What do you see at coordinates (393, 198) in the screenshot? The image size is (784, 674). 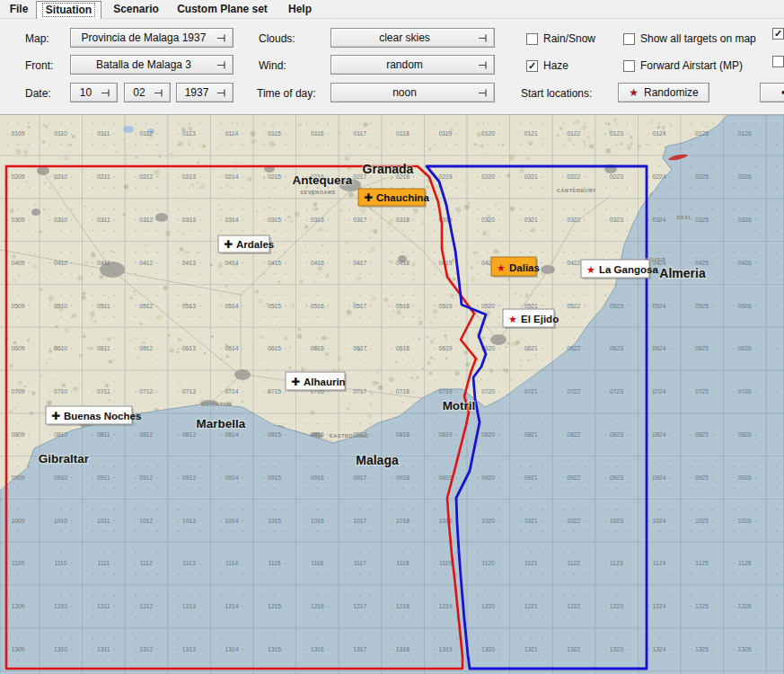 I see `marker-chauchina: ✚Chauchina` at bounding box center [393, 198].